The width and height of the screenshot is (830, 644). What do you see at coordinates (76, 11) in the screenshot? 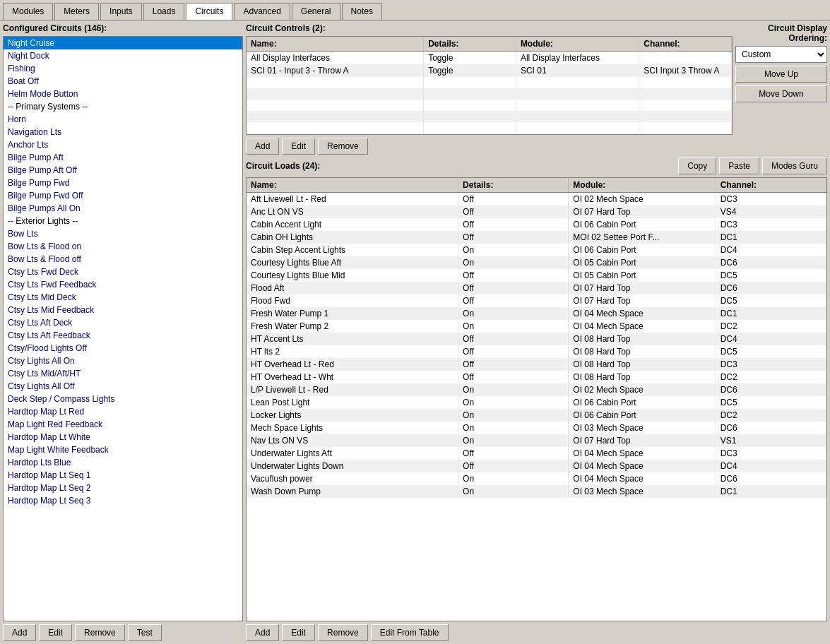
I see `tab-meters: Meters` at bounding box center [76, 11].